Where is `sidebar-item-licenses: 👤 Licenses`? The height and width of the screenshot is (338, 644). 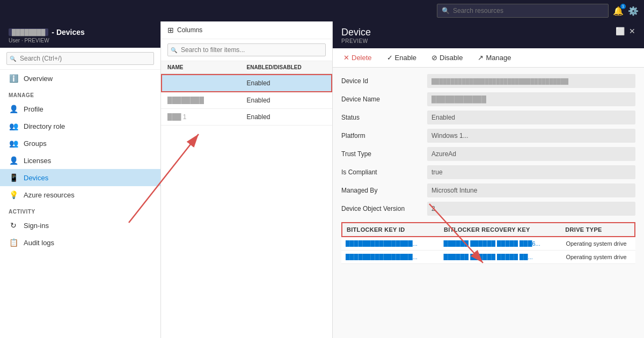 sidebar-item-licenses: 👤 Licenses is located at coordinates (80, 160).